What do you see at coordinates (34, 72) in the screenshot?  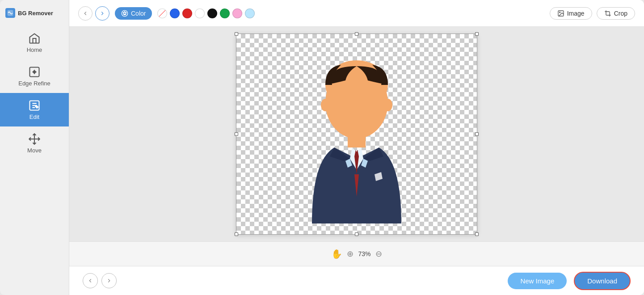 I see `edge-refine-icon` at bounding box center [34, 72].